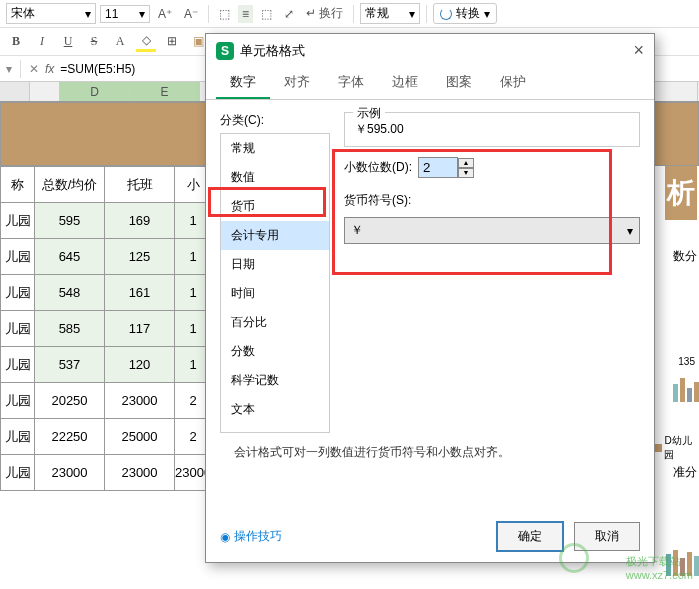 This screenshot has height=589, width=699. Describe the element at coordinates (140, 257) in the screenshot. I see `cell: 125` at that location.